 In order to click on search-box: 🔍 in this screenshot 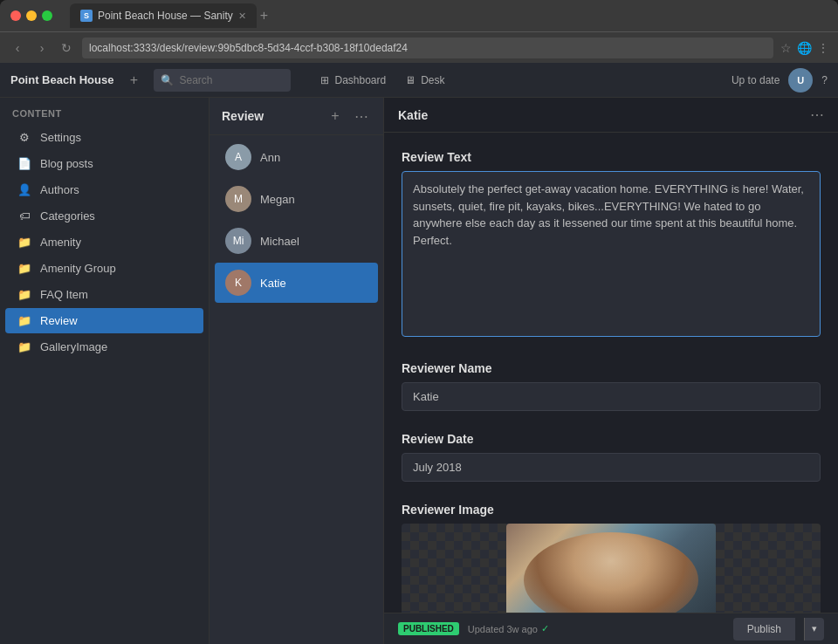, I will do `click(222, 80)`.